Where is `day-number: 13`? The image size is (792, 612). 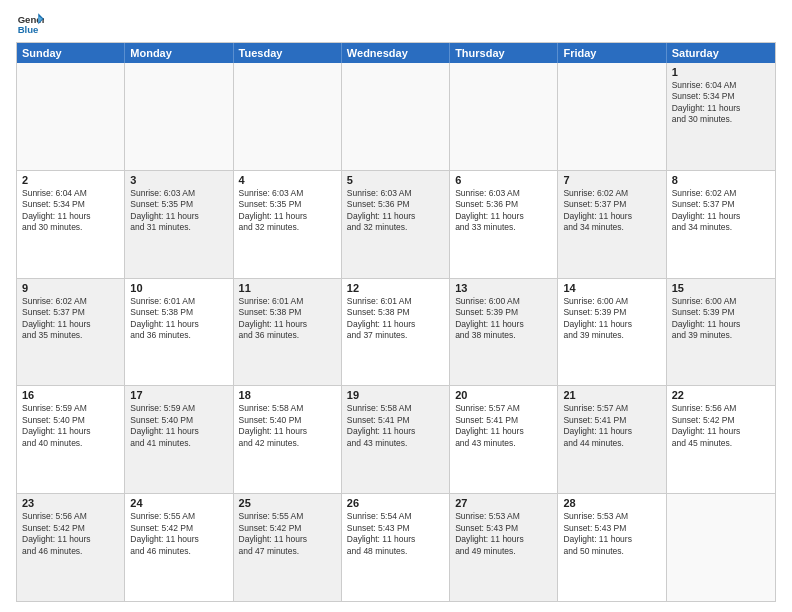
day-number: 13 is located at coordinates (504, 288).